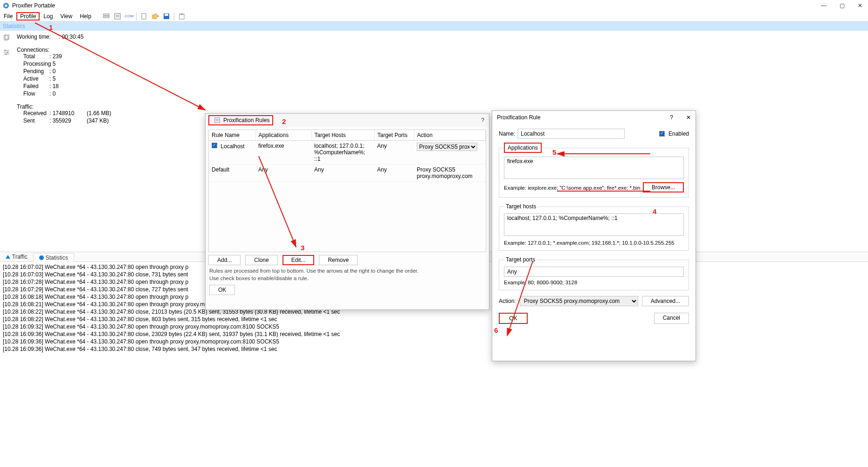  What do you see at coordinates (572, 188) in the screenshot?
I see `applications-example: Example: iexplore.exe; "C:\some app.exe"…` at bounding box center [572, 188].